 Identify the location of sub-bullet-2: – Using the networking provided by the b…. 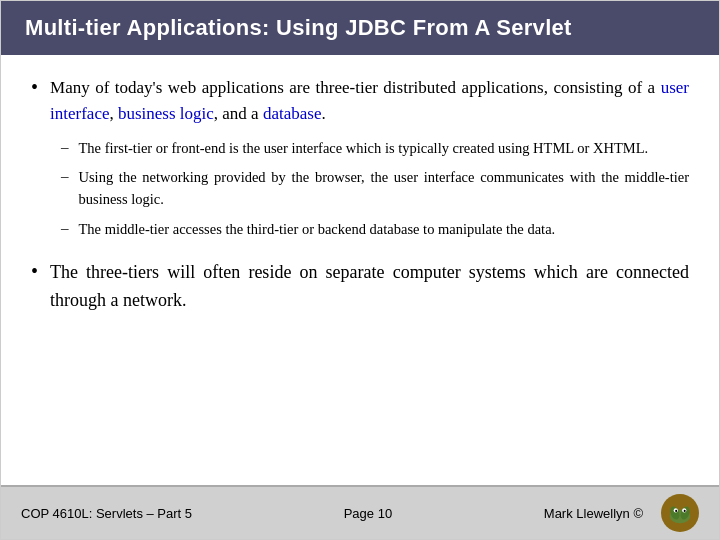
(375, 189).